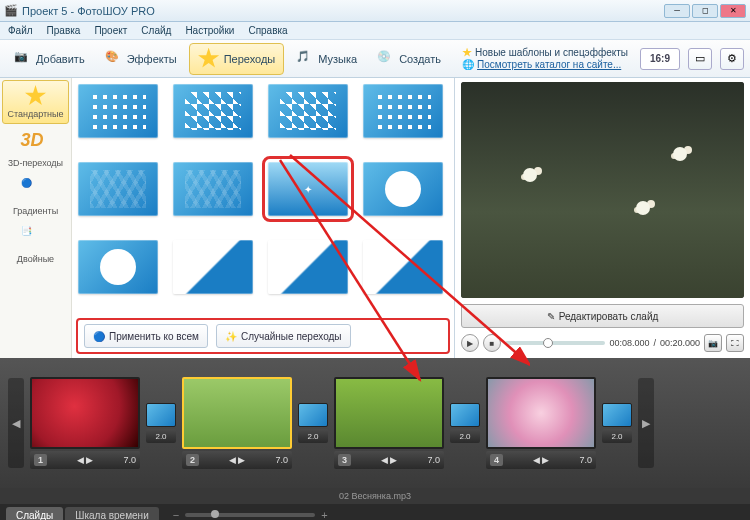  Describe the element at coordinates (85, 423) in the screenshot. I see `clip-1: 1◀ ▶7.0` at that location.